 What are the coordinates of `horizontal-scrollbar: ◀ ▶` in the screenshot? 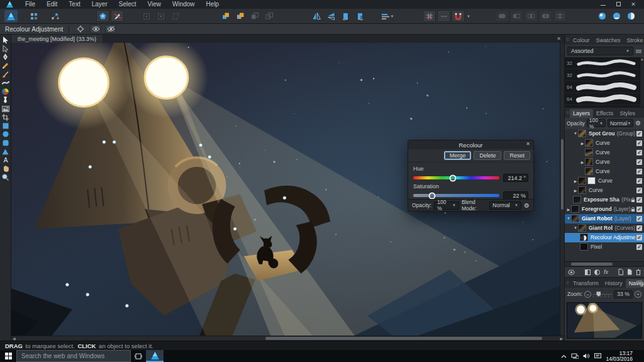 It's located at (288, 338).